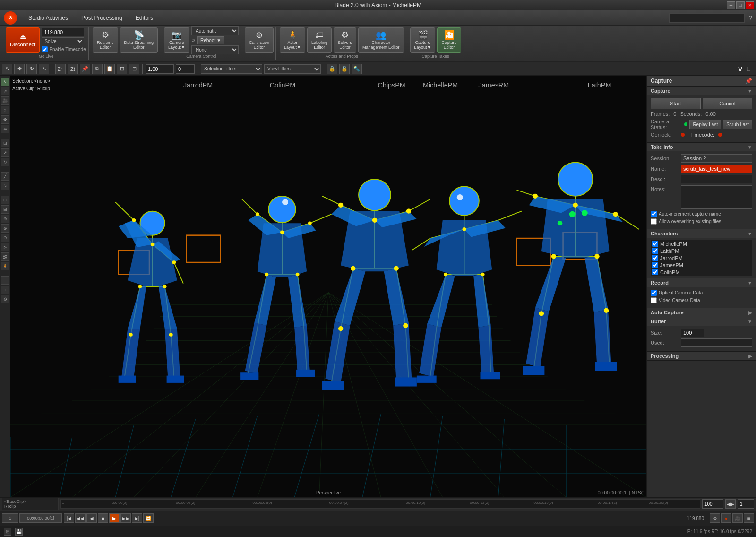 The height and width of the screenshot is (537, 756). What do you see at coordinates (740, 5) in the screenshot?
I see `maximize-button: □` at bounding box center [740, 5].